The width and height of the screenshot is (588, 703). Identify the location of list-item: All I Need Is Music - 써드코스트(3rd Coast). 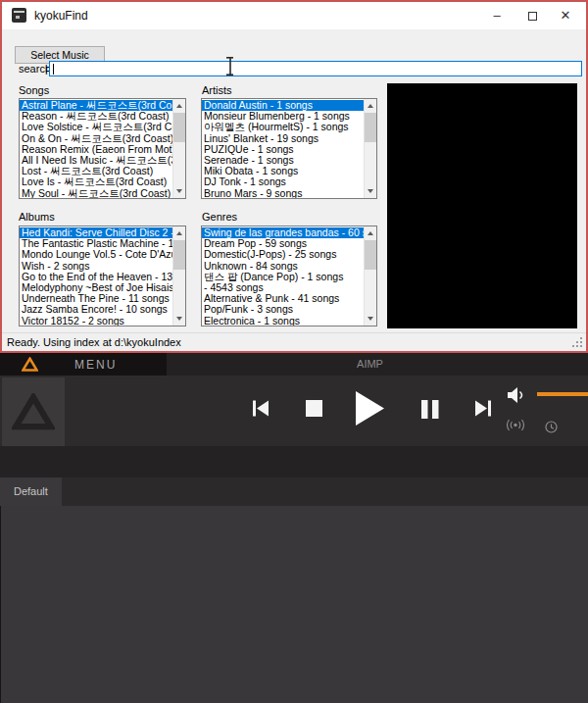
(96, 161).